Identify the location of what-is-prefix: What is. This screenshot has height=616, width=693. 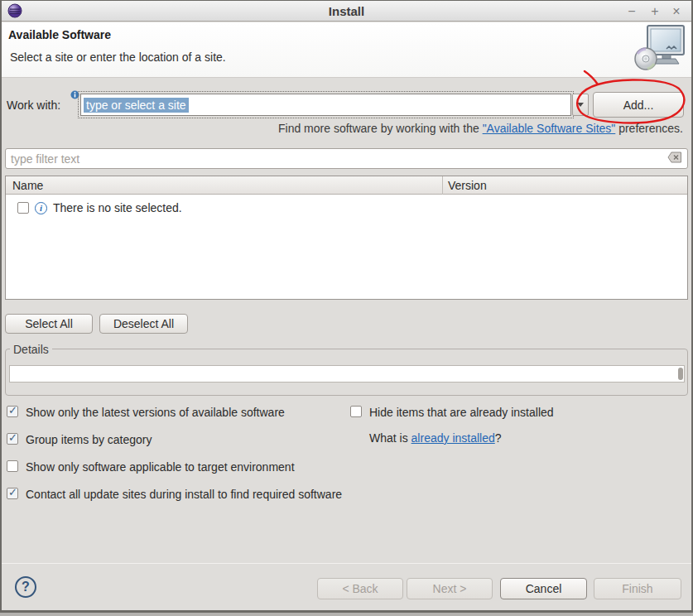
(391, 438).